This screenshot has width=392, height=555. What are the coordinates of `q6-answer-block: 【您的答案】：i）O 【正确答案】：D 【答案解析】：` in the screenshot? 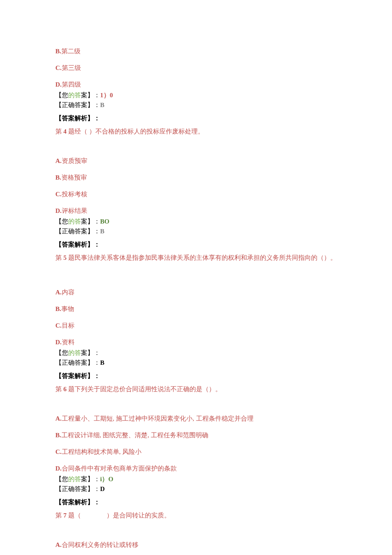 It's located at (196, 491).